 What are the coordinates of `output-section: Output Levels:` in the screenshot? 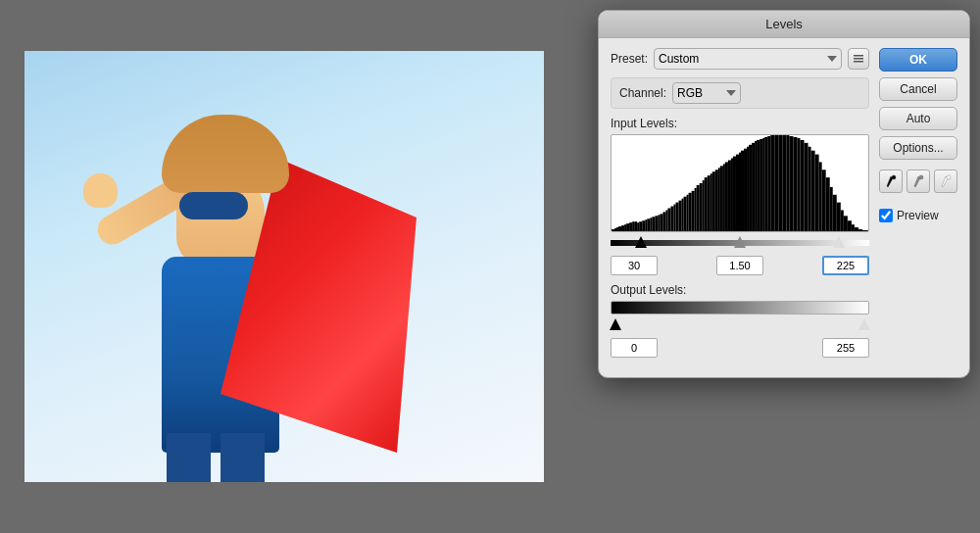 It's located at (740, 320).